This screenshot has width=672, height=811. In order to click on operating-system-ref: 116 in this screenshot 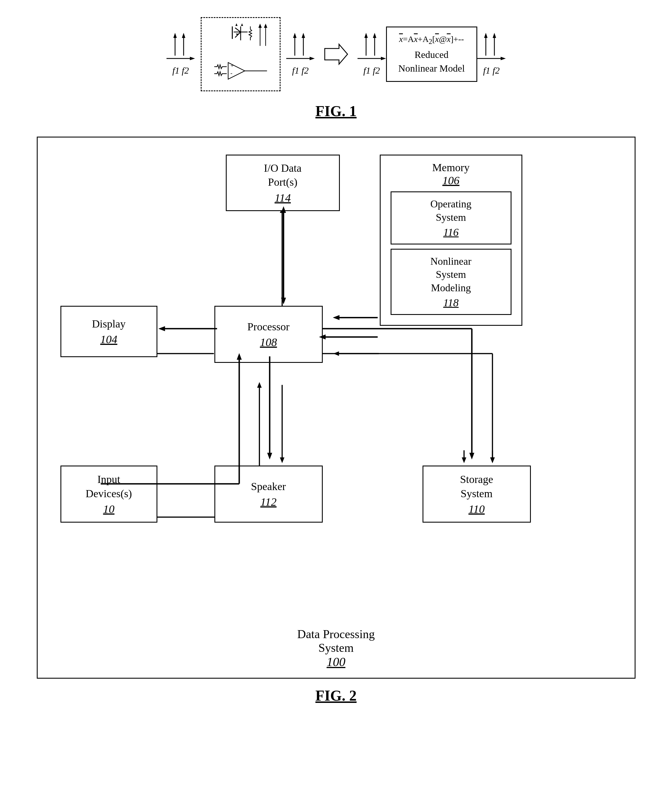, I will do `click(451, 232)`.